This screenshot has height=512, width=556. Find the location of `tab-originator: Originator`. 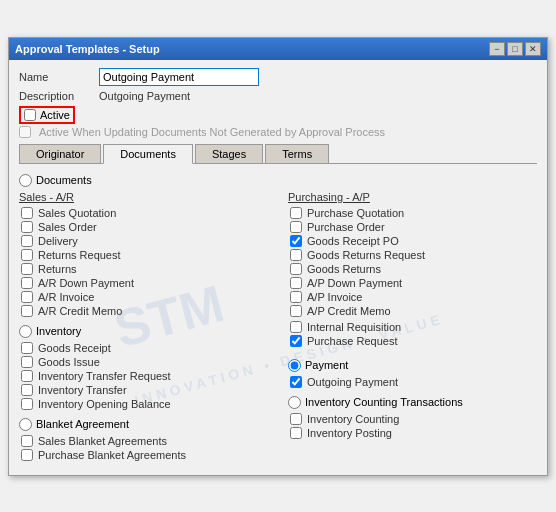

tab-originator: Originator is located at coordinates (60, 154).